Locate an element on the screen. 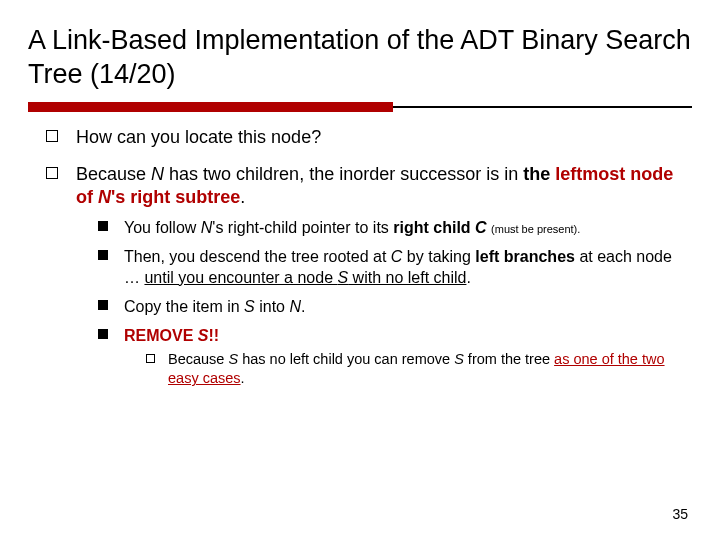 Image resolution: width=720 pixels, height=540 pixels. bullet-2-text: Because N has two children, the inorder … is located at coordinates (374, 186).